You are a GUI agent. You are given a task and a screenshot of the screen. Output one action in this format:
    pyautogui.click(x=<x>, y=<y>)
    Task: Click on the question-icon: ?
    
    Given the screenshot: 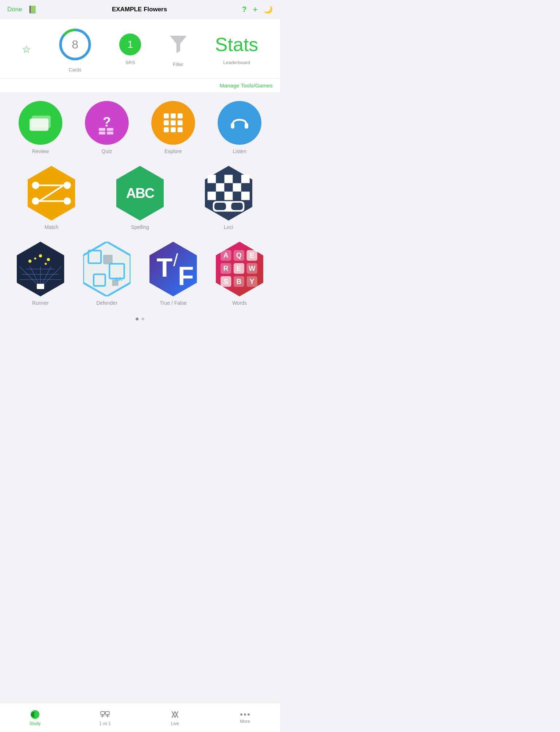 What is the action you would take?
    pyautogui.click(x=244, y=9)
    